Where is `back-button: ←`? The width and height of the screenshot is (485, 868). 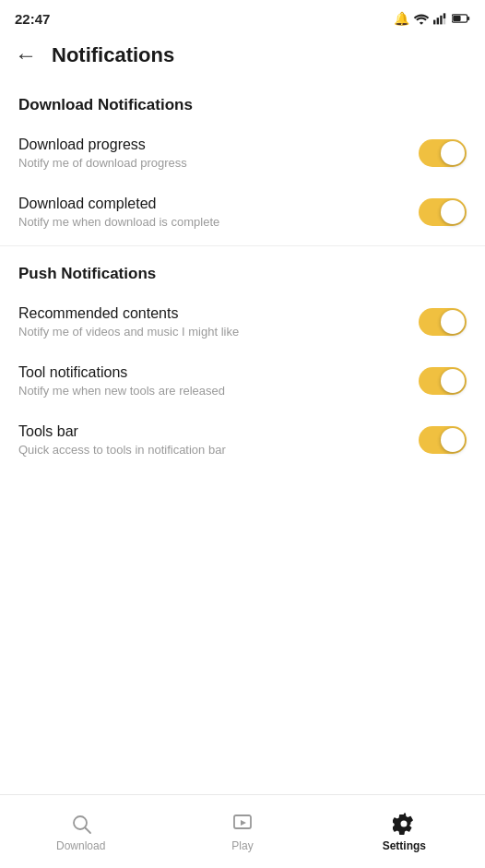 back-button: ← is located at coordinates (26, 55).